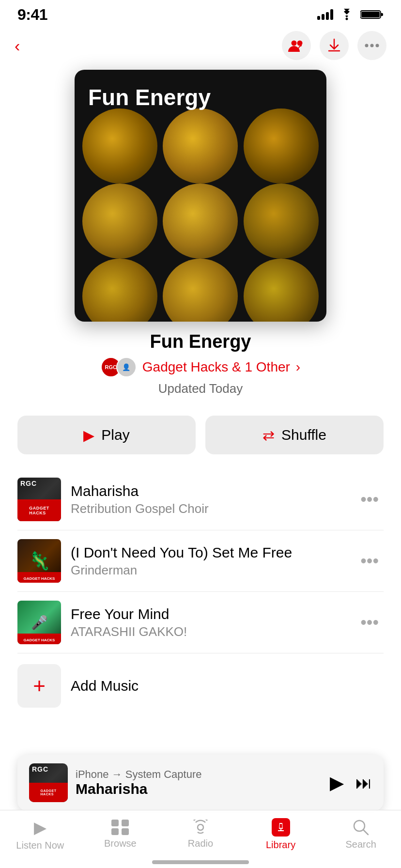  I want to click on song-title-3: Free Your Mind, so click(208, 614).